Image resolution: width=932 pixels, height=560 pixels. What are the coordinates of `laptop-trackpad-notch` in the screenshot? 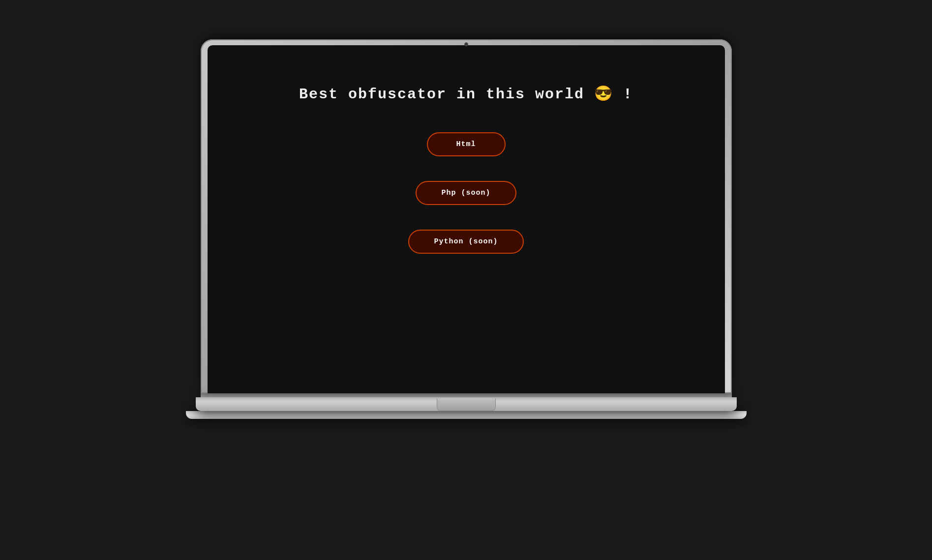 It's located at (466, 405).